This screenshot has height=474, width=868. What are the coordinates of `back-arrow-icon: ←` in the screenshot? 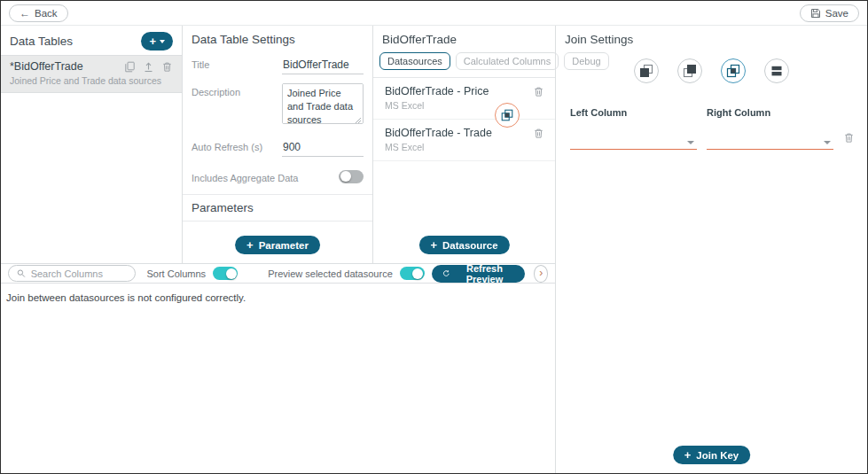 It's located at (25, 13).